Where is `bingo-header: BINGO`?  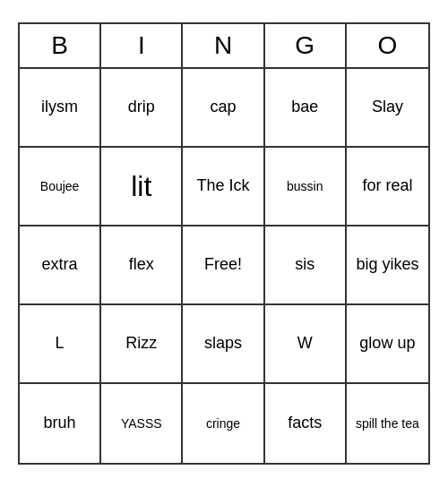
bingo-header: BINGO is located at coordinates (224, 47).